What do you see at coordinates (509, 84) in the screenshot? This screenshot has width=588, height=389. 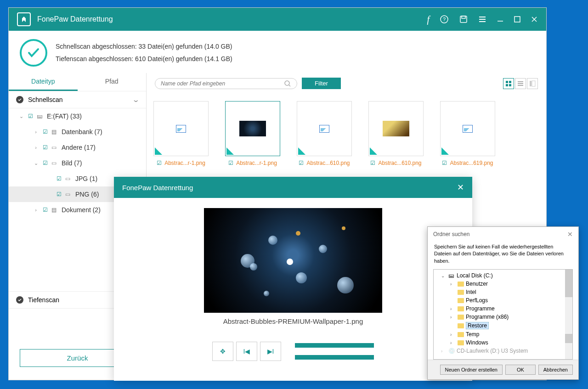 I see `view-grid-button` at bounding box center [509, 84].